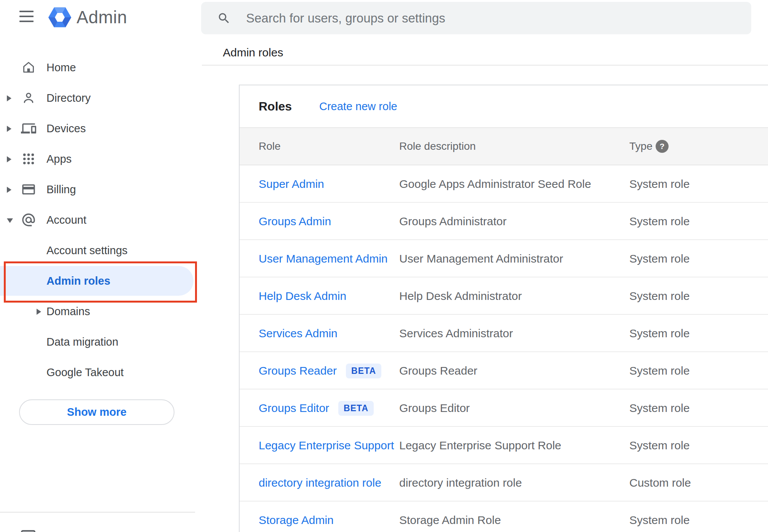 Image resolution: width=768 pixels, height=532 pixels. What do you see at coordinates (437, 146) in the screenshot?
I see `column-header-description: Role description` at bounding box center [437, 146].